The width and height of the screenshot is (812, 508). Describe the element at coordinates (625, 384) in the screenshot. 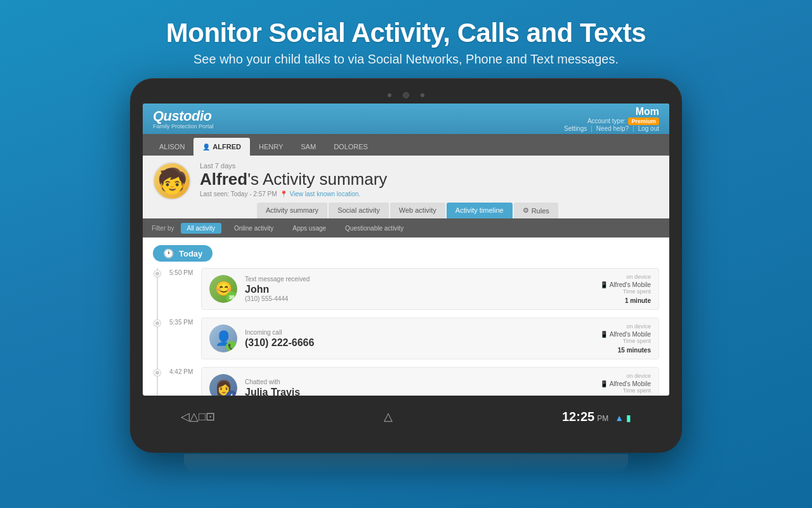

I see `device-name-3: 📱 Alfred's Mobile` at that location.